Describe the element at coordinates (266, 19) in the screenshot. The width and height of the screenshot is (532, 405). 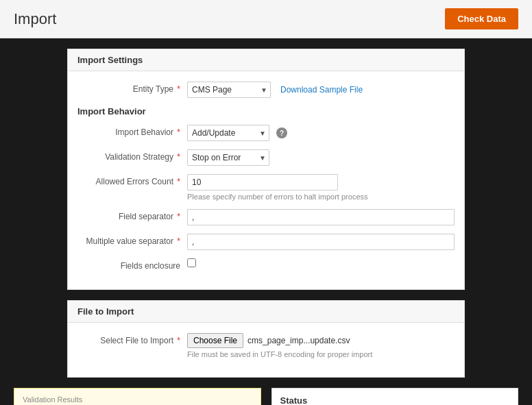
I see `page-header: Import Check Data` at that location.